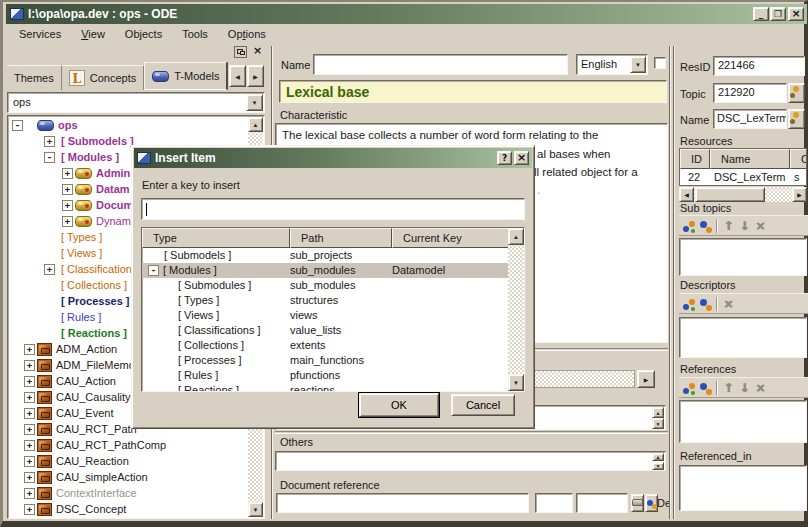 This screenshot has height=527, width=808. What do you see at coordinates (796, 119) in the screenshot?
I see `name-lookup-button` at bounding box center [796, 119].